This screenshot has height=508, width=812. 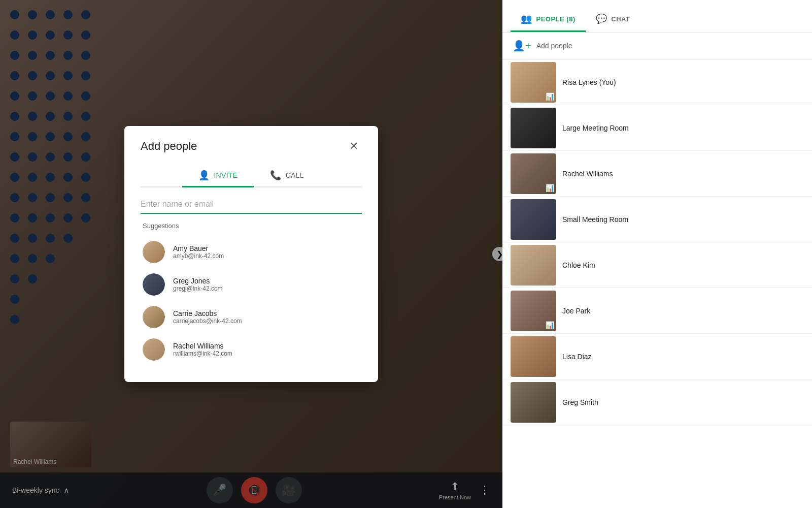 What do you see at coordinates (251, 252) in the screenshot?
I see `suggestion-amy: Amy Bauer amyb@ink-42.com` at bounding box center [251, 252].